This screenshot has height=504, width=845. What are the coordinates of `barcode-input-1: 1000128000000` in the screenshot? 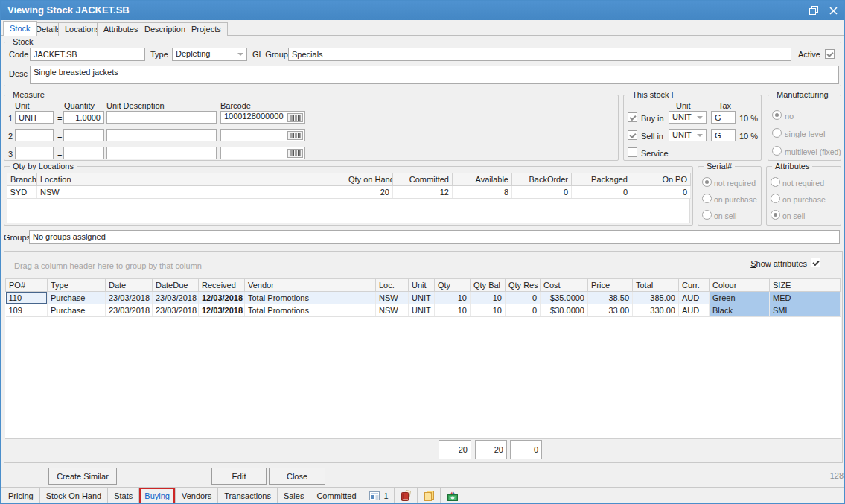 It's located at (263, 118).